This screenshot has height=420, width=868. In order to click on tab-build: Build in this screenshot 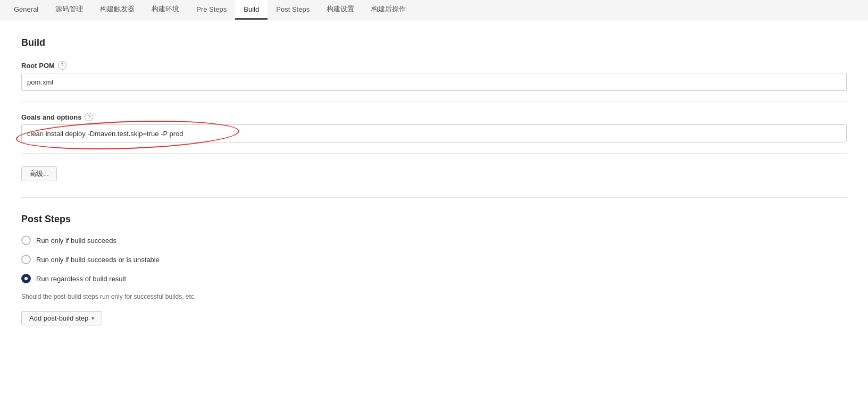, I will do `click(251, 10)`.